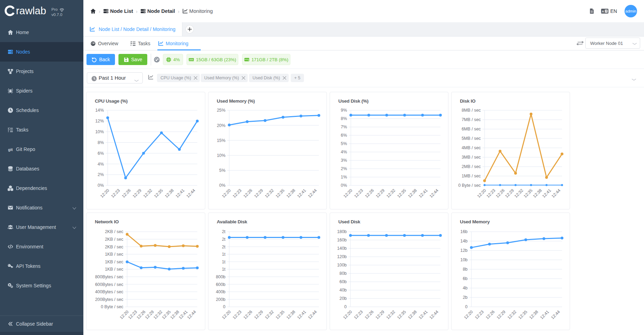  What do you see at coordinates (109, 277) in the screenshot?
I see `svg-text: 800Bytes / sec` at bounding box center [109, 277].